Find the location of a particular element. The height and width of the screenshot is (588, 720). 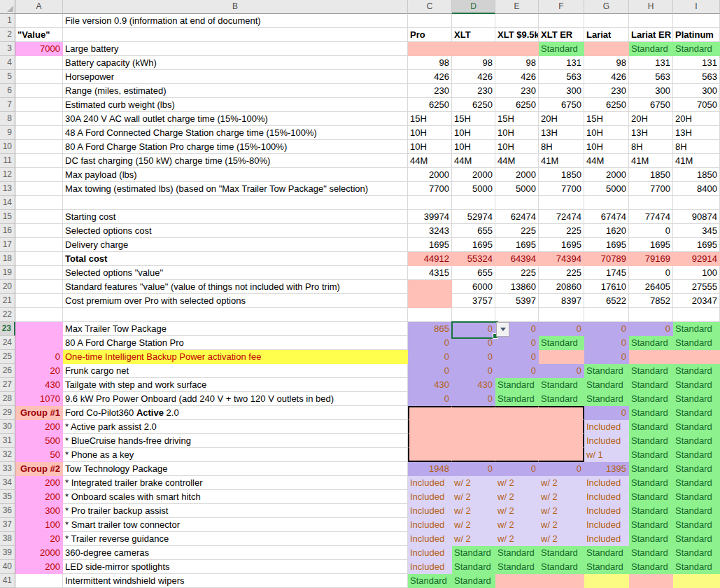

cell-F40: Standard is located at coordinates (561, 567).